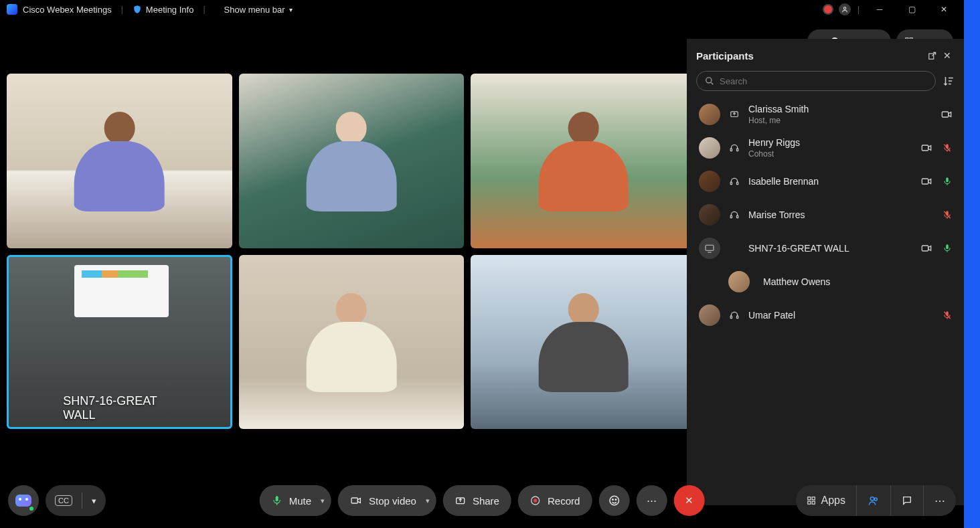  Describe the element at coordinates (825, 114) in the screenshot. I see `participant-row: Clarissa SmithHost, me` at that location.